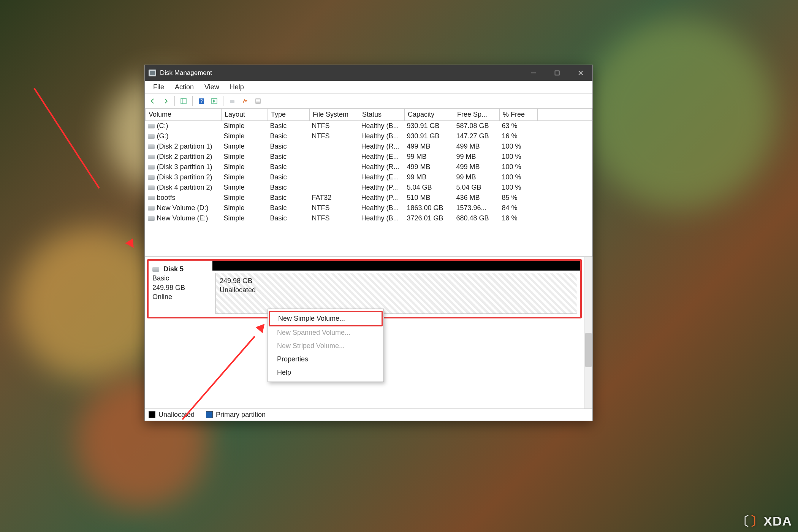  What do you see at coordinates (152, 415) in the screenshot?
I see `unallocated-swatch` at bounding box center [152, 415].